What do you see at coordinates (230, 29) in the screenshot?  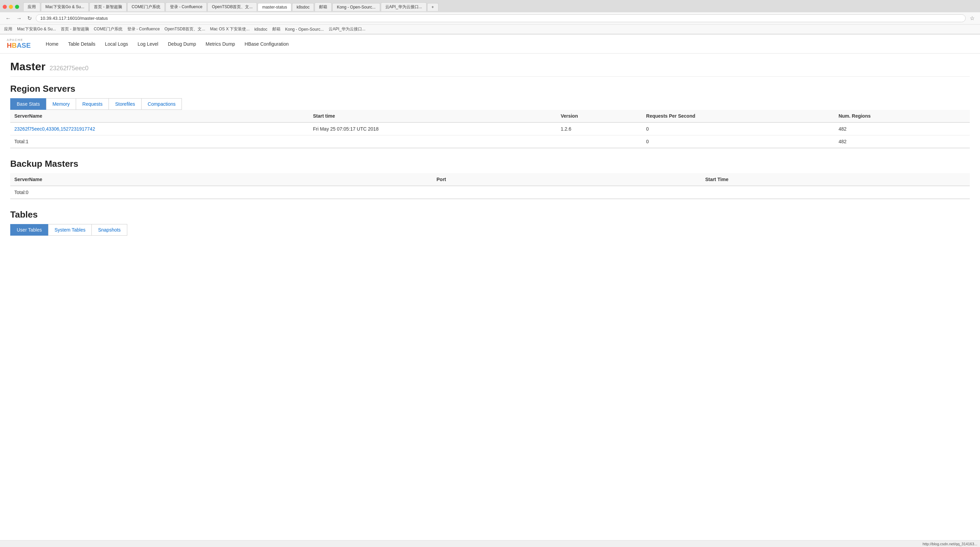 I see `bookmark-item: Mac OS X 下安装使...` at bounding box center [230, 29].